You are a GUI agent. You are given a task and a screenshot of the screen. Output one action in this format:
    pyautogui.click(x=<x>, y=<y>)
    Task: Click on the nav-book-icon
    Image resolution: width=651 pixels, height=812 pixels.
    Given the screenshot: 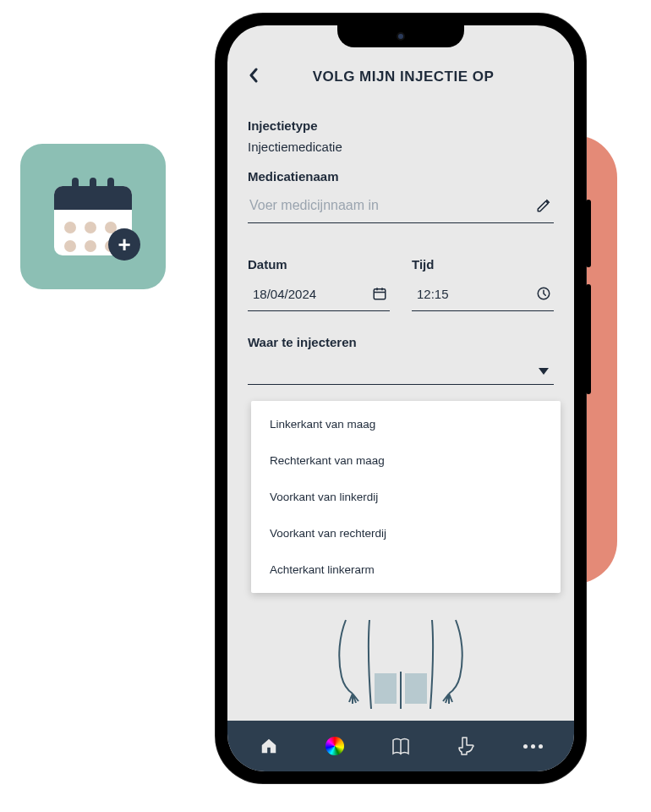 What is the action you would take?
    pyautogui.click(x=401, y=746)
    